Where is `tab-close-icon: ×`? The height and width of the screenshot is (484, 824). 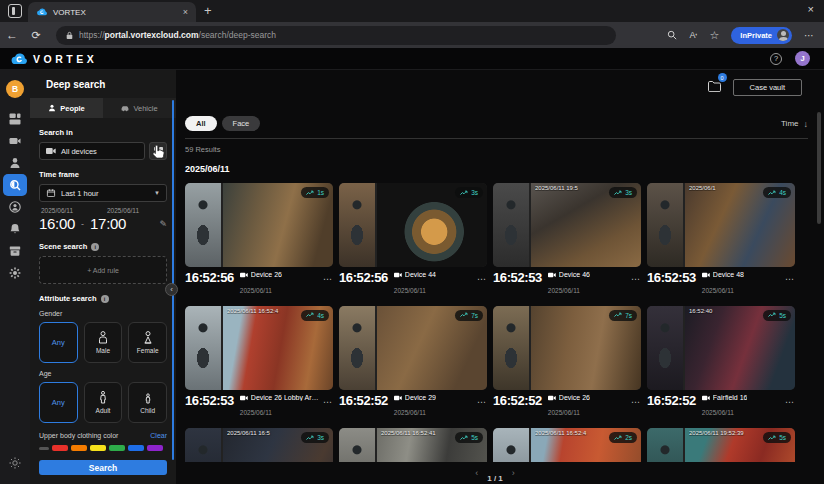 tab-close-icon: × is located at coordinates (186, 12).